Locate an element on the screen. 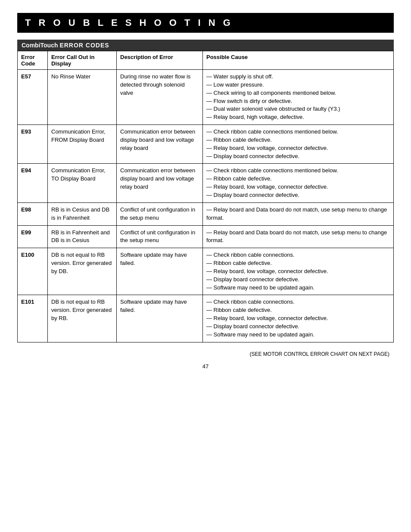 The width and height of the screenshot is (411, 532). table-row: E98RB is in Cesius and DB is in Fahrenhe… is located at coordinates (206, 214).